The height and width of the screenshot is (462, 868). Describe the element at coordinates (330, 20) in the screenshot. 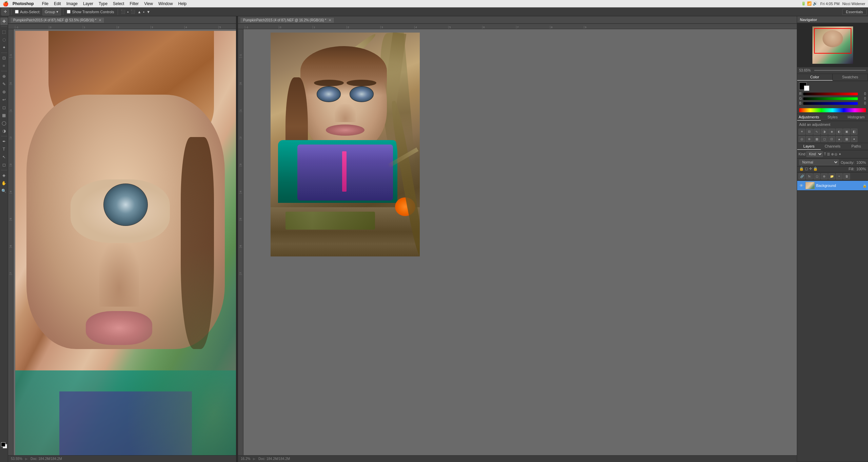

I see `doc-close-right: ✕` at that location.